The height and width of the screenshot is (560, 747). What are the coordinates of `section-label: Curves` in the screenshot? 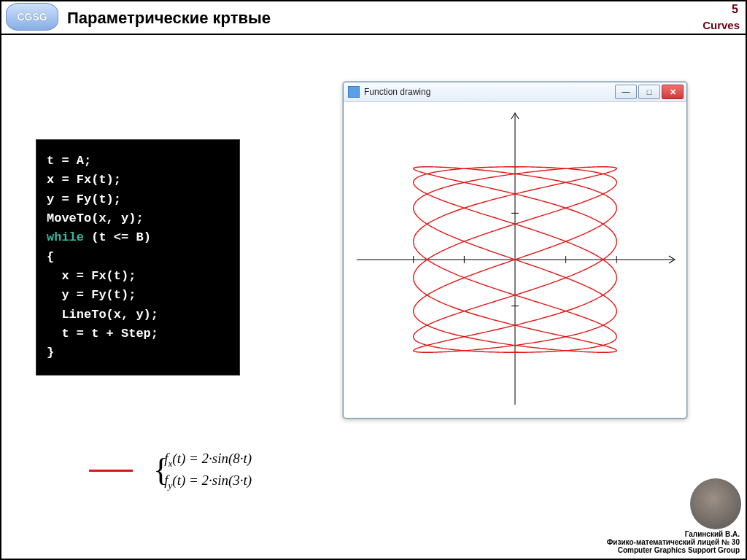 It's located at (721, 25).